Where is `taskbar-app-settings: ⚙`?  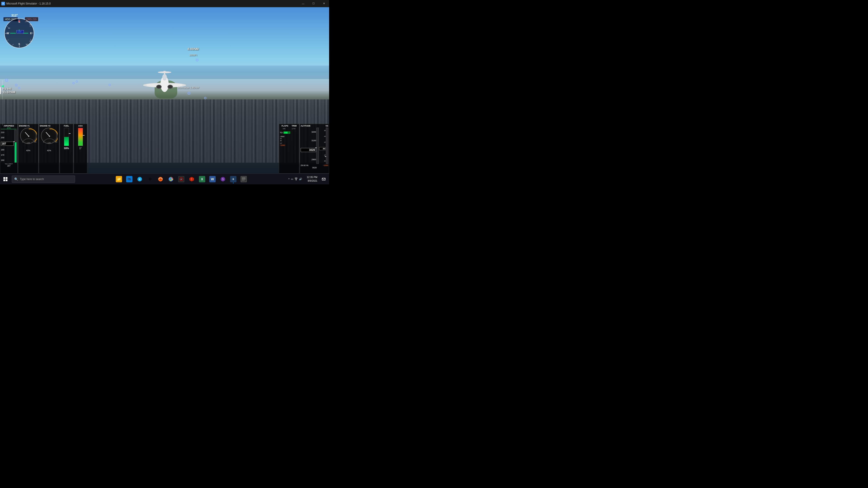 taskbar-app-settings: ⚙ is located at coordinates (150, 179).